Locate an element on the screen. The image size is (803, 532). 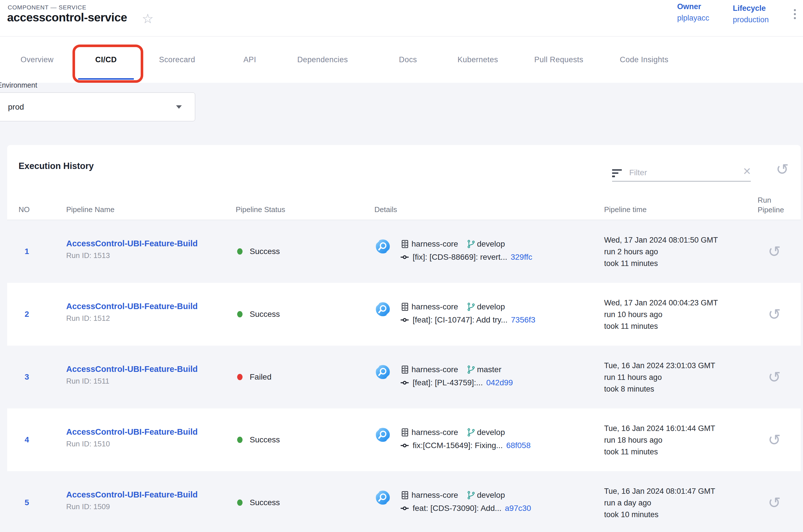
pipeline-time-cell: Tue, 16 Jan 2024 23:01:03 GMT run 11 hou… is located at coordinates (659, 377).